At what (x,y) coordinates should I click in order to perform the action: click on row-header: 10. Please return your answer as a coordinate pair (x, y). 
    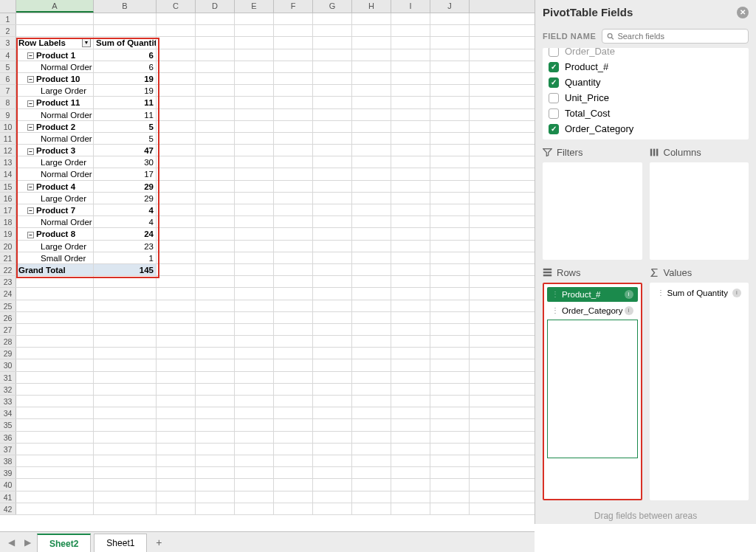
    Looking at the image, I should click on (8, 127).